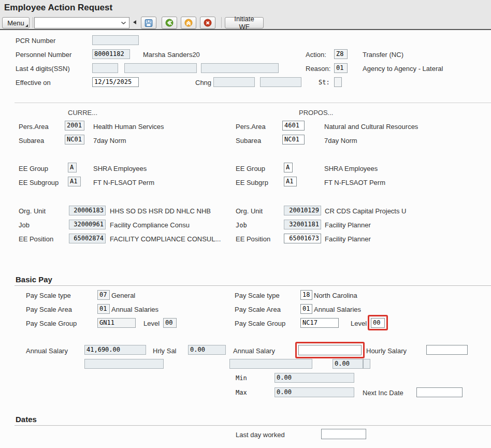 This screenshot has height=448, width=491. I want to click on action-field: Z8, so click(341, 54).